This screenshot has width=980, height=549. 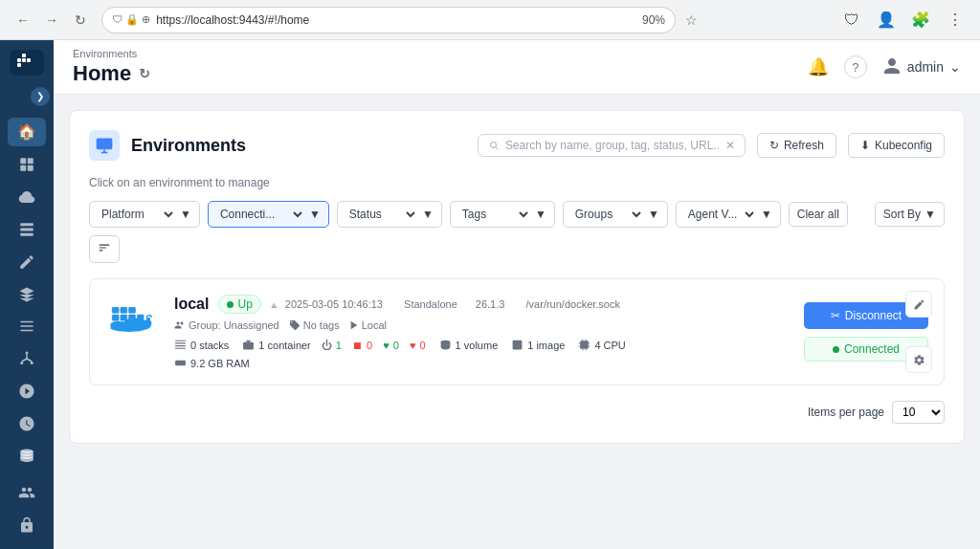 What do you see at coordinates (27, 63) in the screenshot?
I see `app-logo` at bounding box center [27, 63].